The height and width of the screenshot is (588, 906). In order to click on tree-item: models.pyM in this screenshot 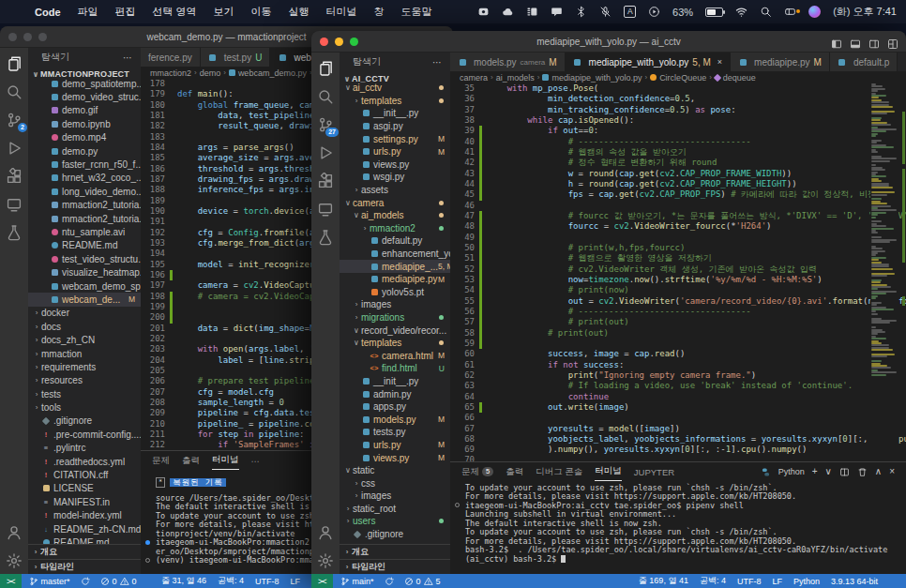, I will do `click(395, 419)`.